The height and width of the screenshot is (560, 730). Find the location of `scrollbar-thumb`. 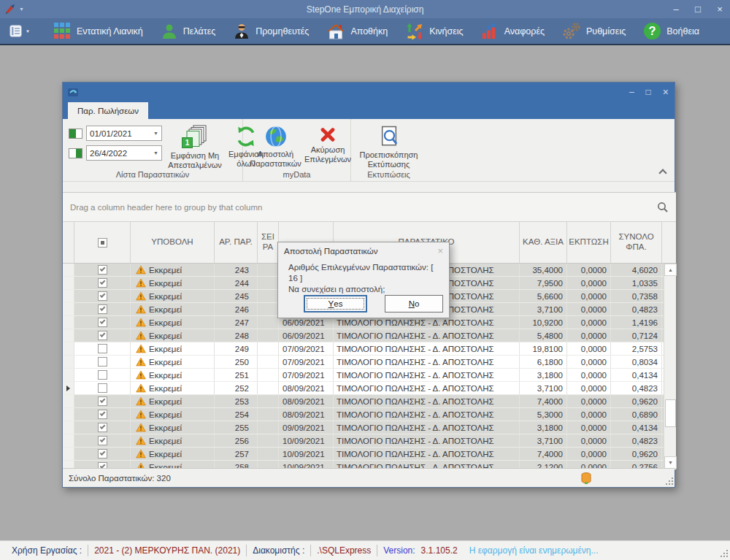

scrollbar-thumb is located at coordinates (670, 413).